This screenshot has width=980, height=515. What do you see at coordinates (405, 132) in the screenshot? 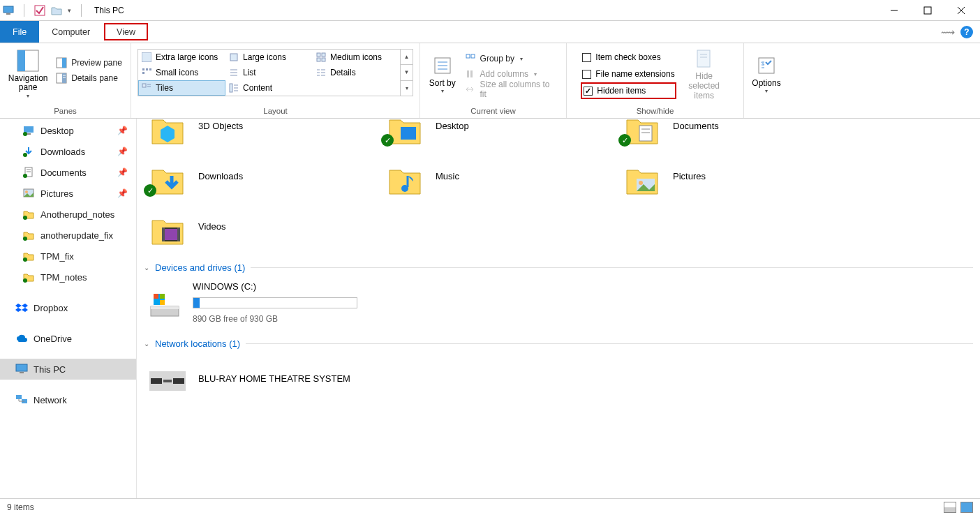
I see `desktop-folder-icon: ✓` at bounding box center [405, 132].